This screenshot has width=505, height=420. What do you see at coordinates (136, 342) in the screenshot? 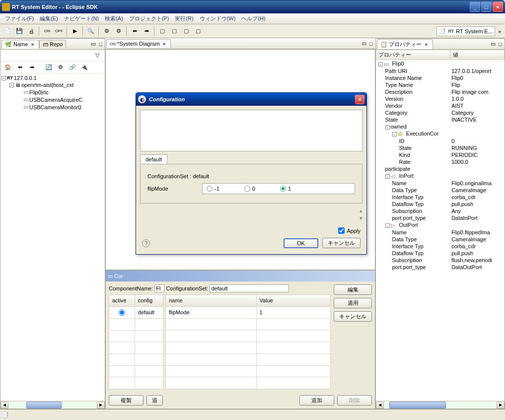
I see `active-config-table: activeconfig default` at bounding box center [136, 342].